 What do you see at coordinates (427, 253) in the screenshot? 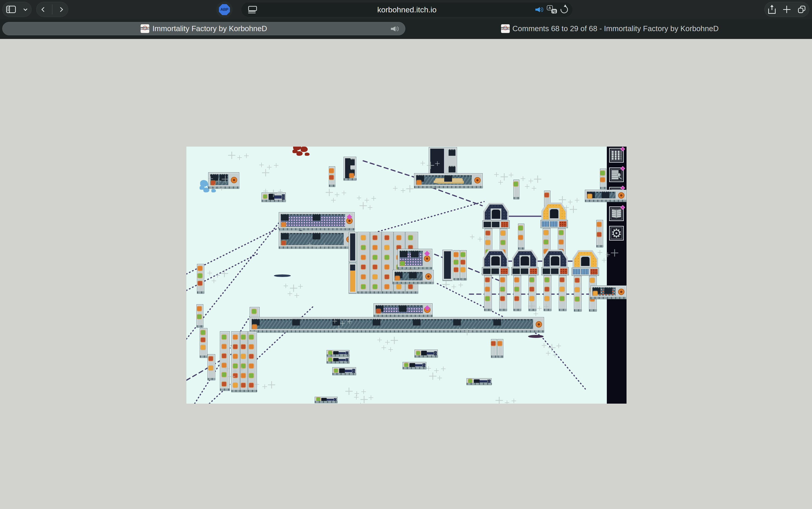
I see `chip-icon` at bounding box center [427, 253].